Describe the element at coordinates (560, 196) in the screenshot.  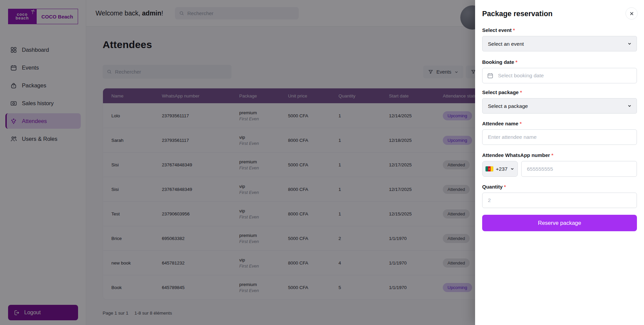
I see `quantity-group: Quantity*` at that location.